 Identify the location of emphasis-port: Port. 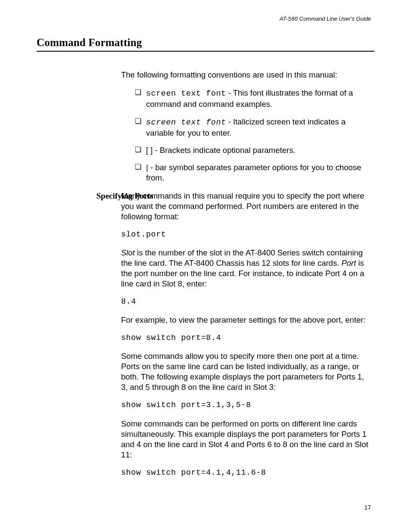
(349, 263).